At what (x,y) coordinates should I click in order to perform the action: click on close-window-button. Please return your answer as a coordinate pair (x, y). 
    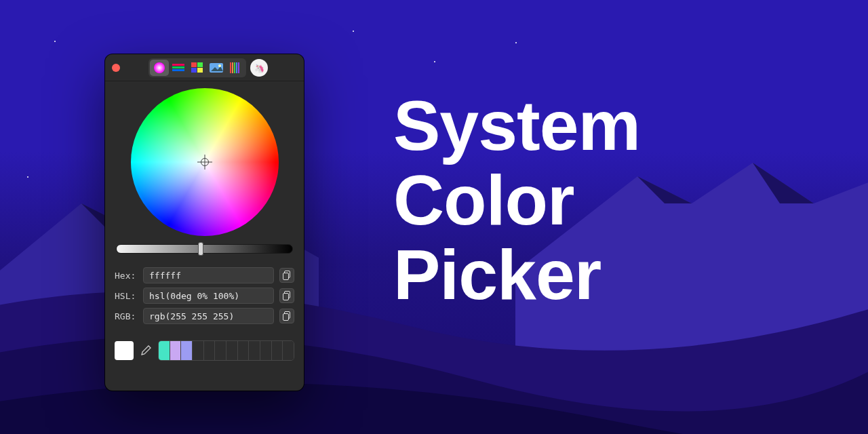
    Looking at the image, I should click on (116, 68).